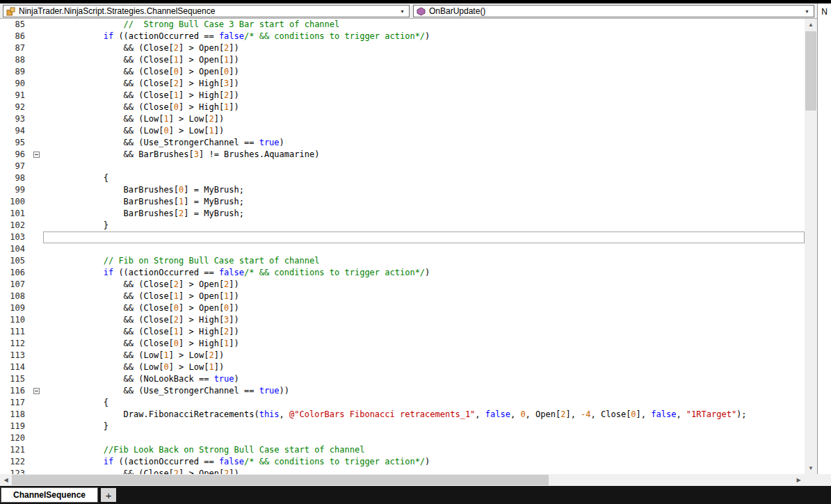 This screenshot has width=831, height=504. Describe the element at coordinates (824, 239) in the screenshot. I see `collapsed-side-panel: N` at that location.